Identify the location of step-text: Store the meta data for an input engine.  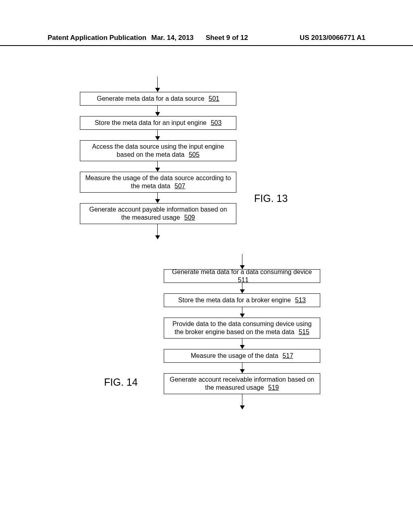
(151, 123).